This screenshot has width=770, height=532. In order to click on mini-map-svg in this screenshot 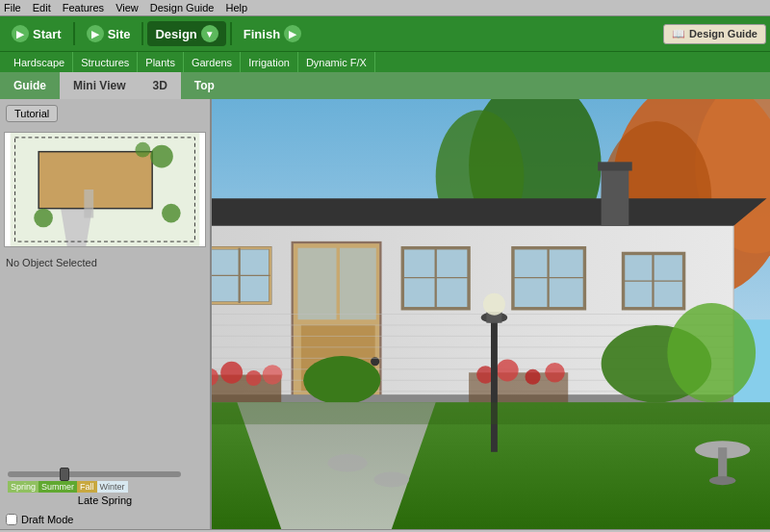, I will do `click(105, 190)`.